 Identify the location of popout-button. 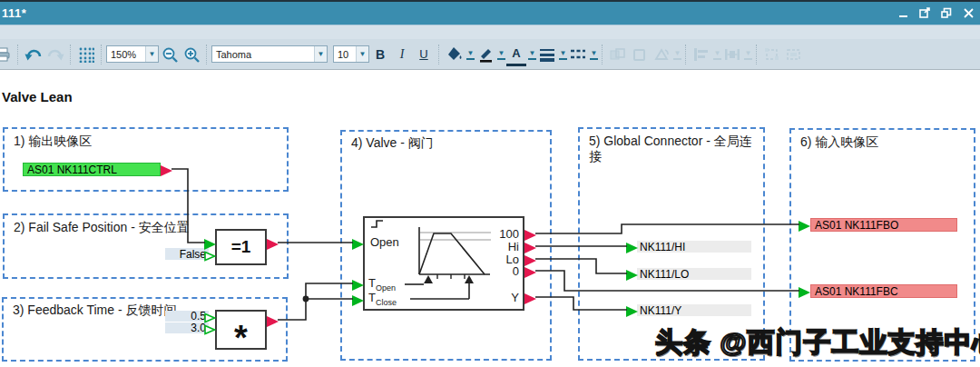
(925, 13).